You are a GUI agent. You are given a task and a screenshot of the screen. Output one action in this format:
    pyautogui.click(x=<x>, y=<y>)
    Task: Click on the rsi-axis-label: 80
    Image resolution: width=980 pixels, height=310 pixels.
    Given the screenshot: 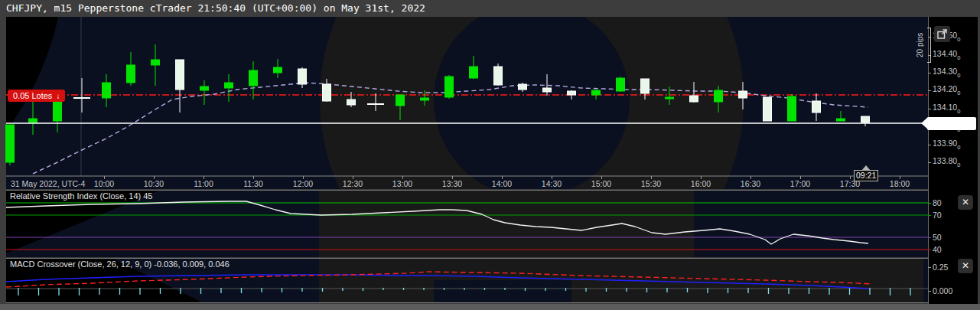 What is the action you would take?
    pyautogui.click(x=937, y=203)
    